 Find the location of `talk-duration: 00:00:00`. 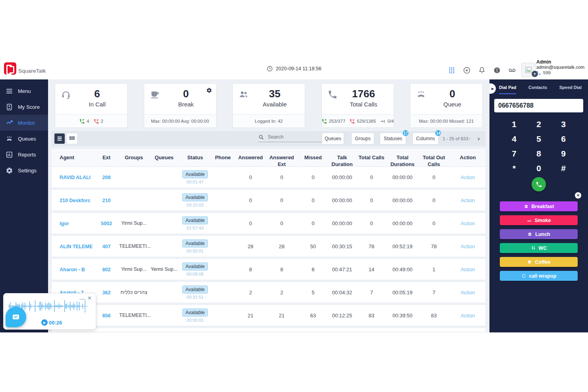

talk-duration: 00:00:00 is located at coordinates (342, 200).